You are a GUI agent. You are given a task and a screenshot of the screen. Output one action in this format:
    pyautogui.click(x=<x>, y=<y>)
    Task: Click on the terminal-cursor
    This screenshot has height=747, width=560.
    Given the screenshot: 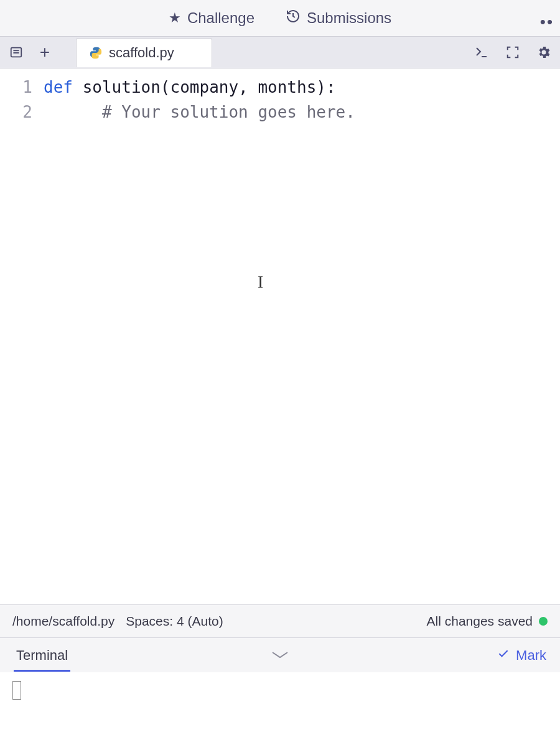 What is the action you would take?
    pyautogui.click(x=17, y=690)
    